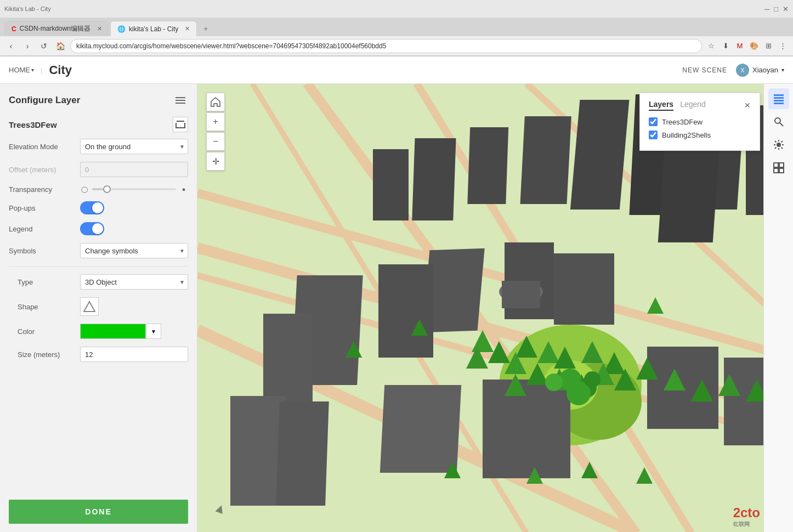  I want to click on new-scene-btn: NEW SCENE, so click(705, 70).